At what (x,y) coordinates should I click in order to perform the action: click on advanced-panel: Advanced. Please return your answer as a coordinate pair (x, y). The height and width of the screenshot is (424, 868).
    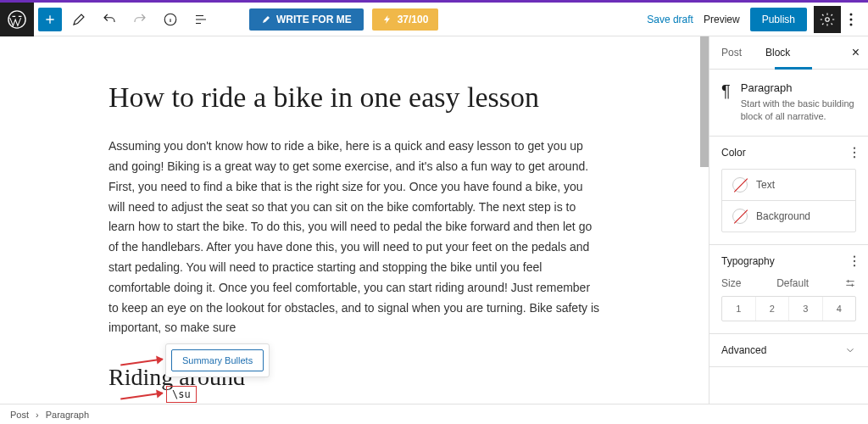
    Looking at the image, I should click on (788, 351).